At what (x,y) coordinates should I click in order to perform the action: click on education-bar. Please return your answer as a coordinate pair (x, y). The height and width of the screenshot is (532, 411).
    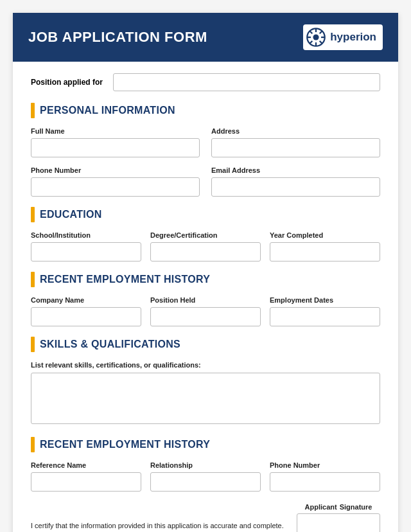
    Looking at the image, I should click on (33, 215).